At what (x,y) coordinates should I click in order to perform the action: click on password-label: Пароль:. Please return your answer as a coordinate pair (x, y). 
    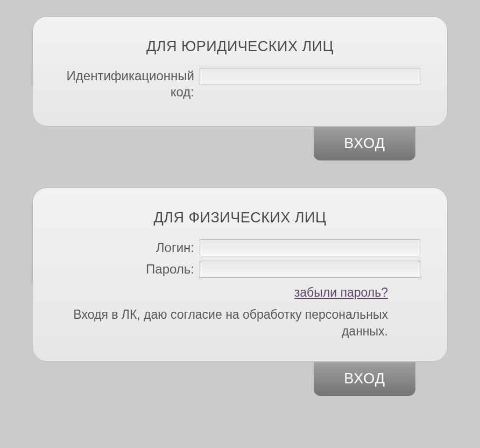
    Looking at the image, I should click on (130, 269).